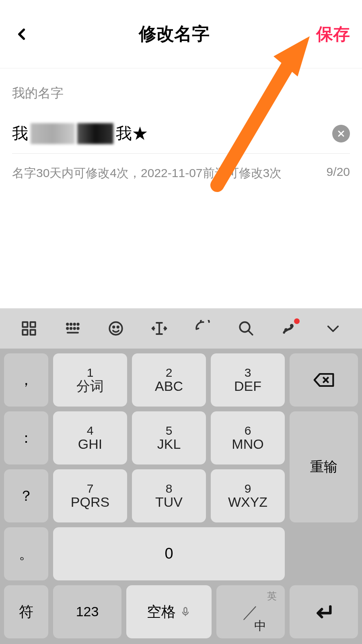 The width and height of the screenshot is (362, 644). Describe the element at coordinates (22, 34) in the screenshot. I see `chevron-left-icon` at that location.